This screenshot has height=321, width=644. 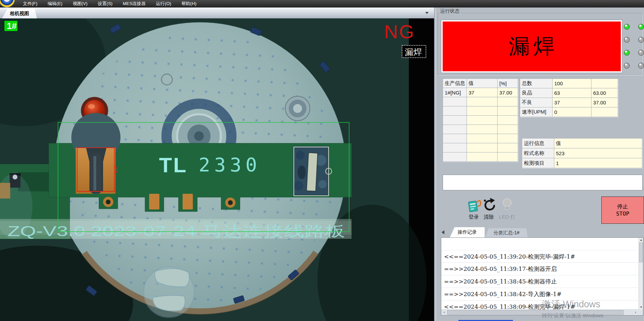 What do you see at coordinates (598, 154) in the screenshot?
I see `value-cell: 523` at bounding box center [598, 154].